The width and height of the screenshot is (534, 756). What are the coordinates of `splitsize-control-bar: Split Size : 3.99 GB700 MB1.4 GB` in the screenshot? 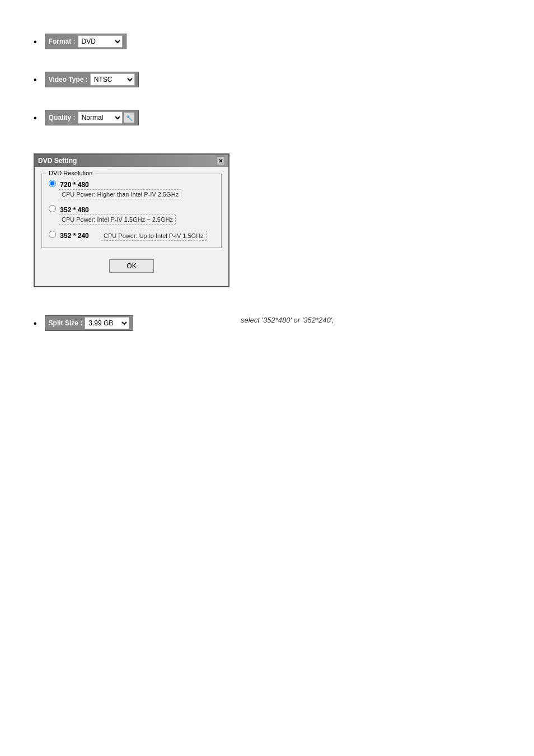 It's located at (90, 323).